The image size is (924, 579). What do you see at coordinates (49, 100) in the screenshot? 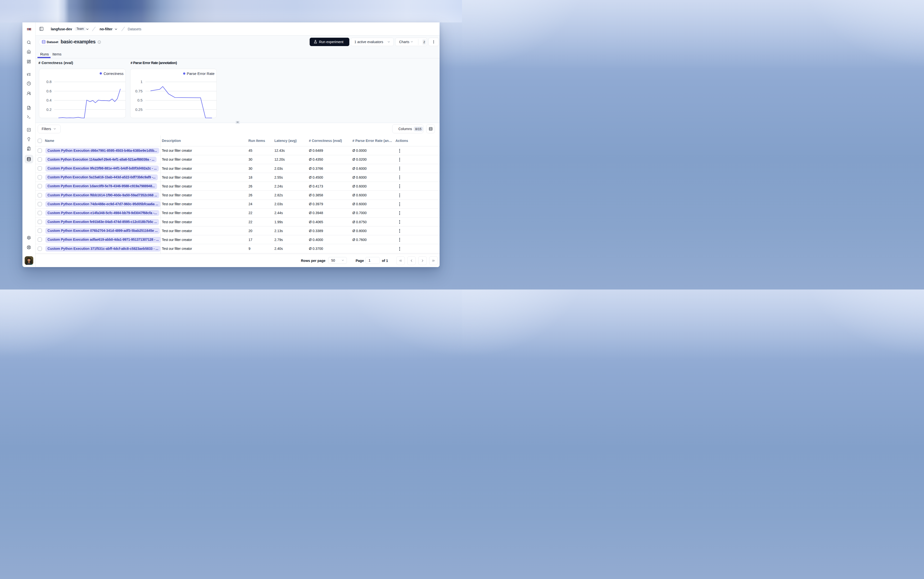
I see `svg-text: 0.4` at bounding box center [49, 100].